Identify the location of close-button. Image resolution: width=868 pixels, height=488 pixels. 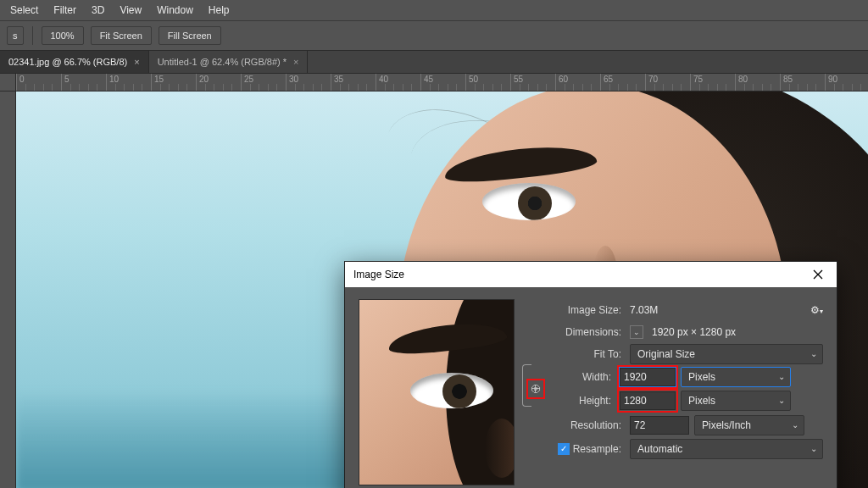
(818, 274).